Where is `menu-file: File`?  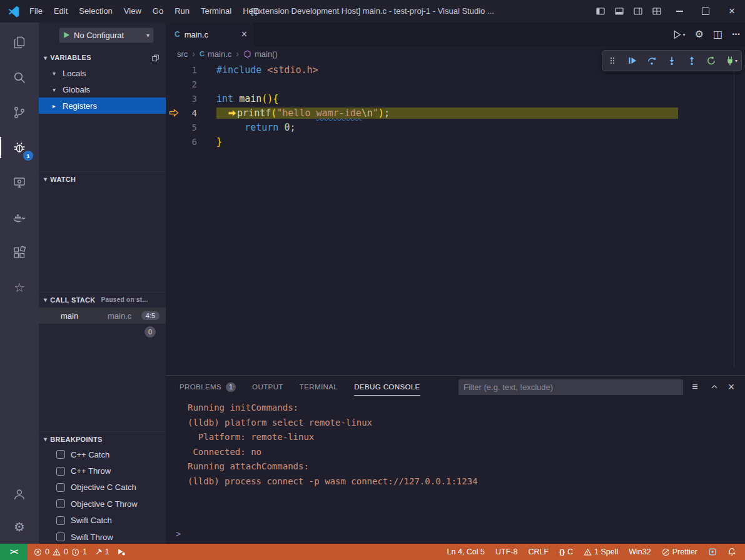
menu-file: File is located at coordinates (36, 11).